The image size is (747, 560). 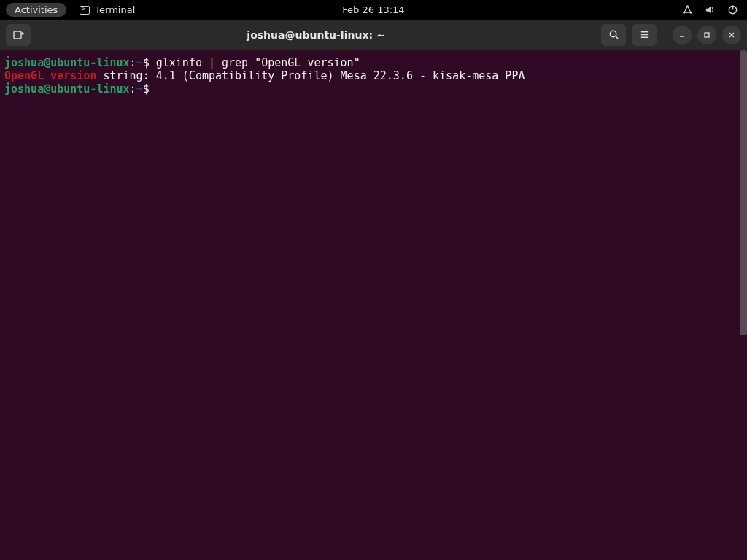 I want to click on app-menu-label: Terminal, so click(x=115, y=10).